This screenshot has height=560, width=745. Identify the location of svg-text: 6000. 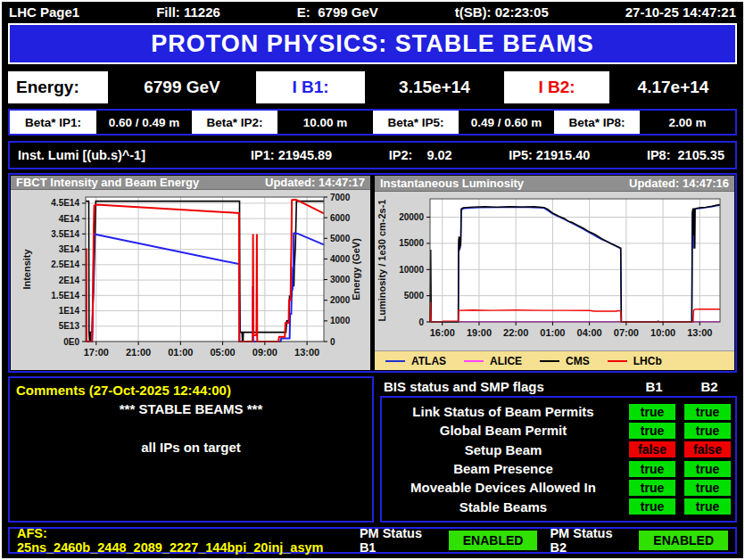
(341, 218).